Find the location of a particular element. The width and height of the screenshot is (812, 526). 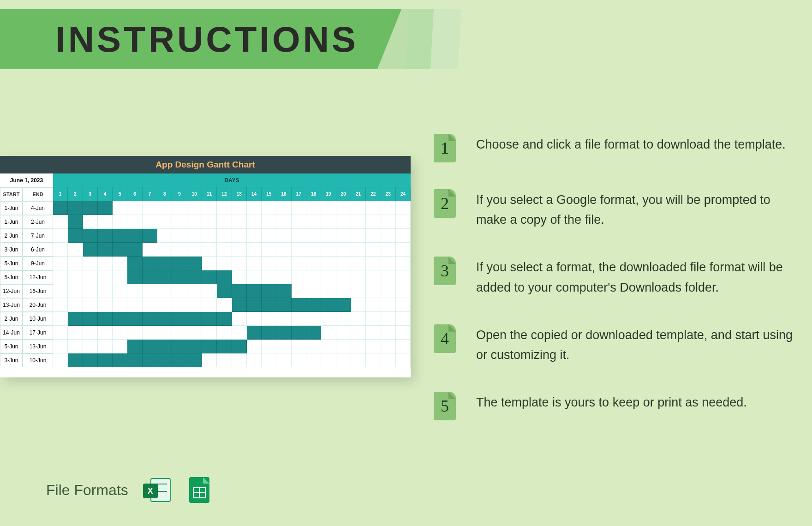

gantt-cell-start: 13-Jun is located at coordinates (11, 305).